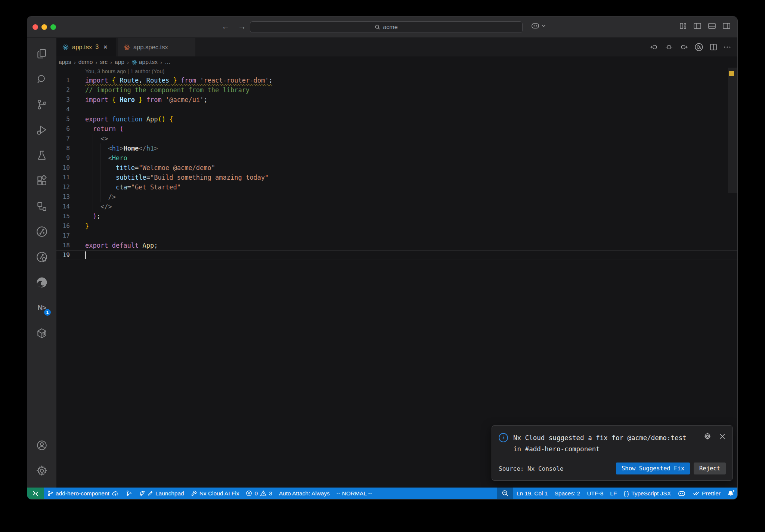  I want to click on code-line: 5export function App() {, so click(397, 119).